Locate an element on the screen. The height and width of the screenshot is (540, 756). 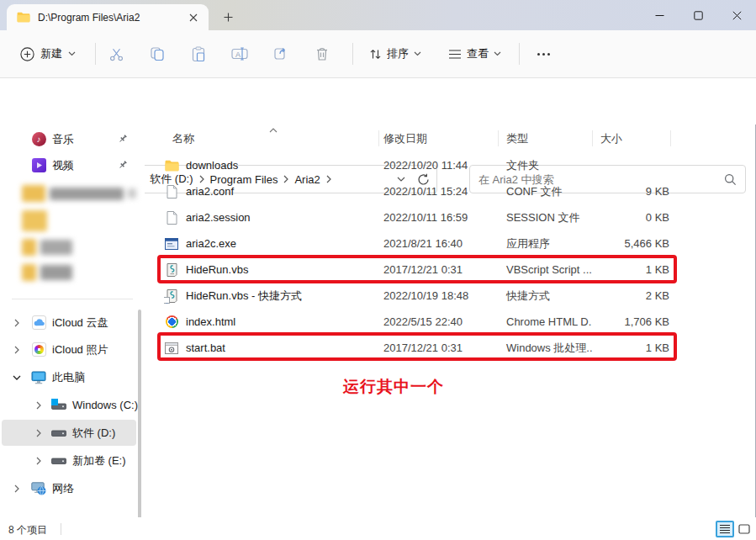
sidebar-item-label: 软件 (D:) is located at coordinates (94, 433).